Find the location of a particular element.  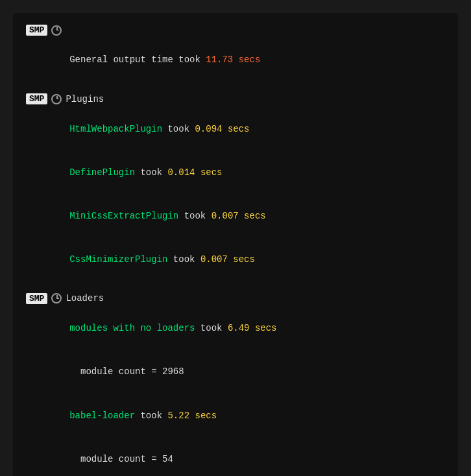

plugins-line-3: MiniCssExtractPlugin took 0.007 secs is located at coordinates (235, 217).